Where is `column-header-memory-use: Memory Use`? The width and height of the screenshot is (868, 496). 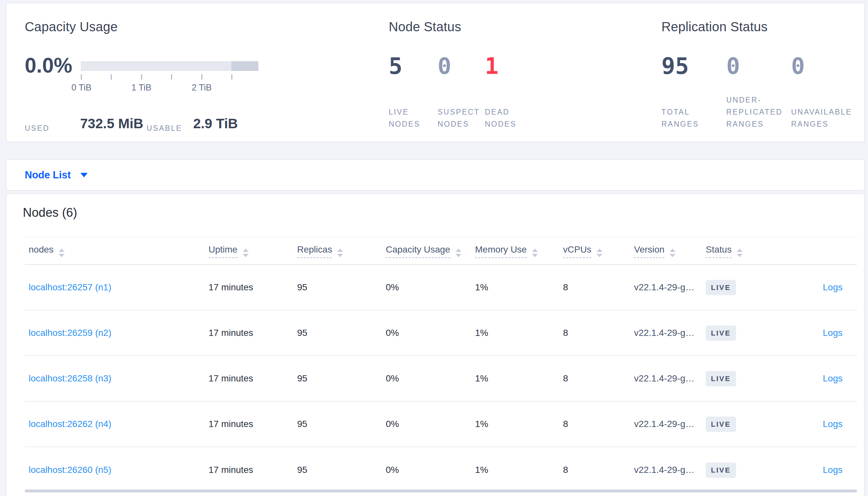 column-header-memory-use: Memory Use is located at coordinates (518, 251).